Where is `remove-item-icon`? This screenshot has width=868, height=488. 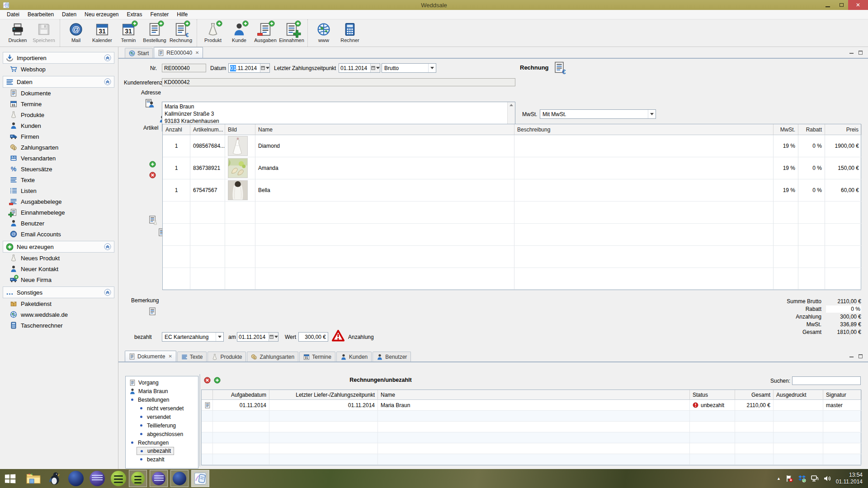 remove-item-icon is located at coordinates (153, 175).